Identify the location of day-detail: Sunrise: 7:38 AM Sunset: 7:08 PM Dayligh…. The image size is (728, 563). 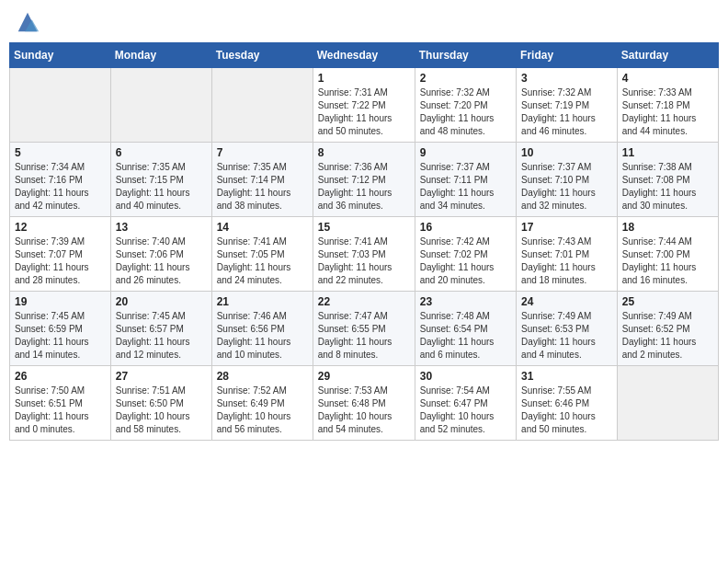
(667, 187).